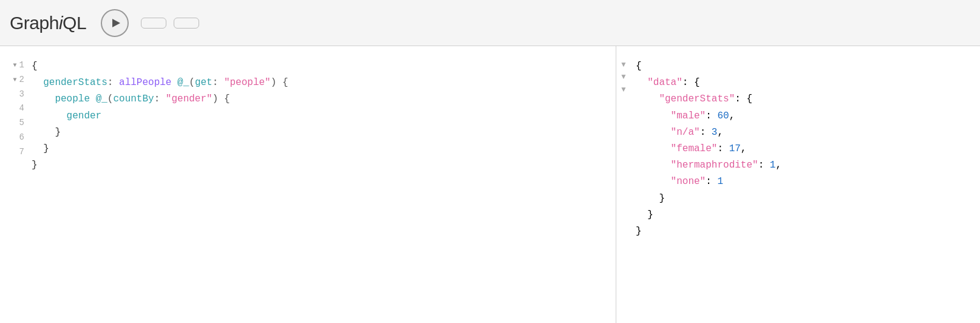 This screenshot has height=323, width=980. What do you see at coordinates (801, 100) in the screenshot?
I see `result-line: "genderStats": {` at bounding box center [801, 100].